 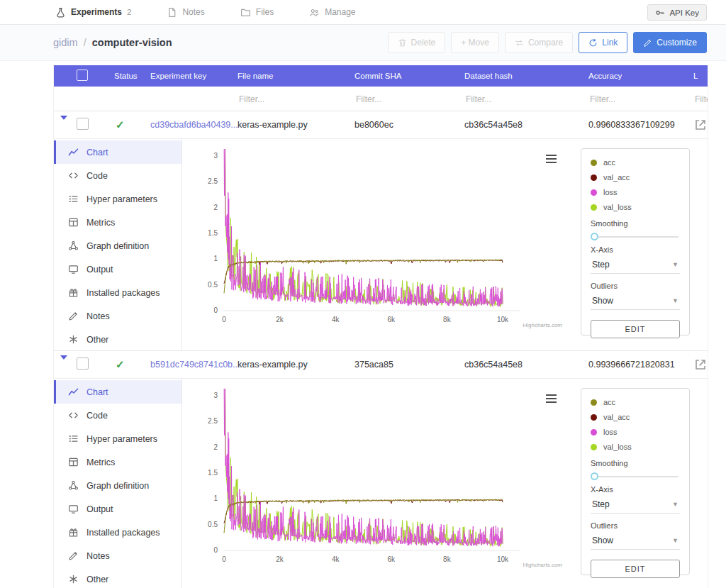 What do you see at coordinates (196, 365) in the screenshot?
I see `experiment-key-link: b591dc749c8741c0b...` at bounding box center [196, 365].